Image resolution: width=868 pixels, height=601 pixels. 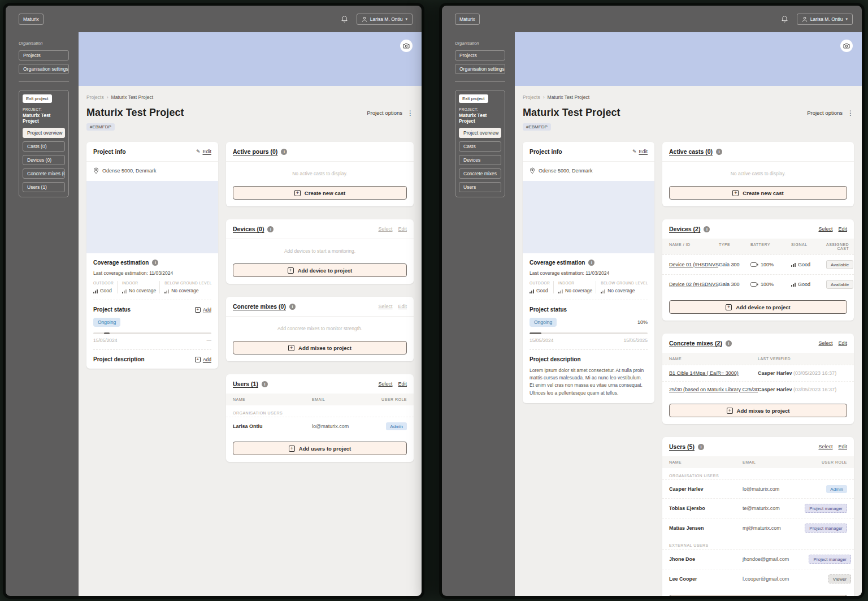 What do you see at coordinates (132, 97) in the screenshot?
I see `breadcrumb-current: Maturix Test Project` at bounding box center [132, 97].